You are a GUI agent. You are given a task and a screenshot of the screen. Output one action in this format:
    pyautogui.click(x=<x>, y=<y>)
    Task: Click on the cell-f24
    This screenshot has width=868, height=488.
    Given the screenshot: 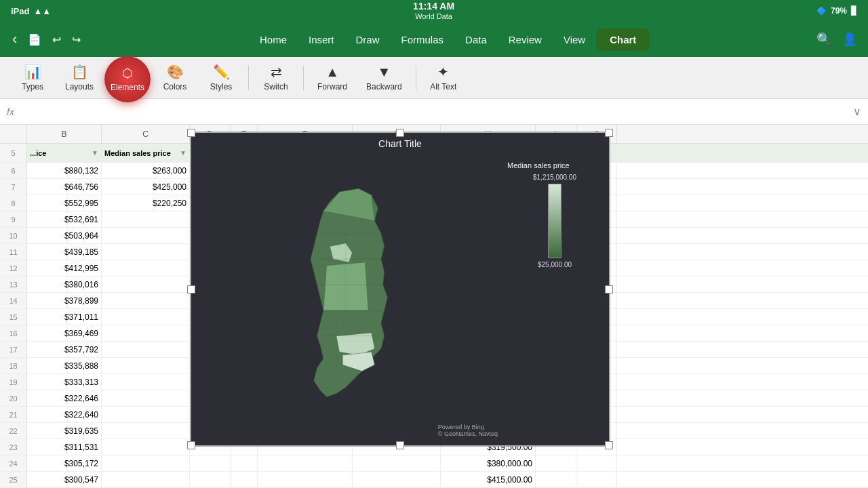 What is the action you would take?
    pyautogui.click(x=305, y=464)
    